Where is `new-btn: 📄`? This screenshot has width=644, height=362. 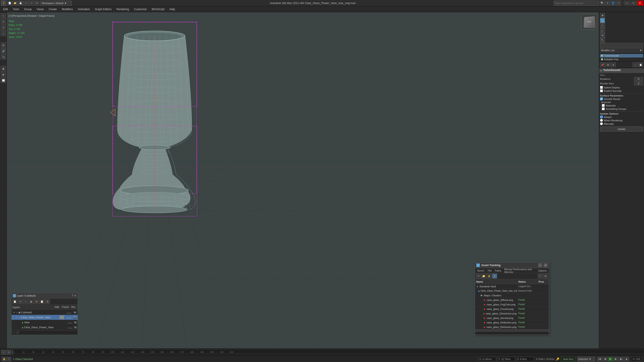 new-btn: 📄 is located at coordinates (10, 3).